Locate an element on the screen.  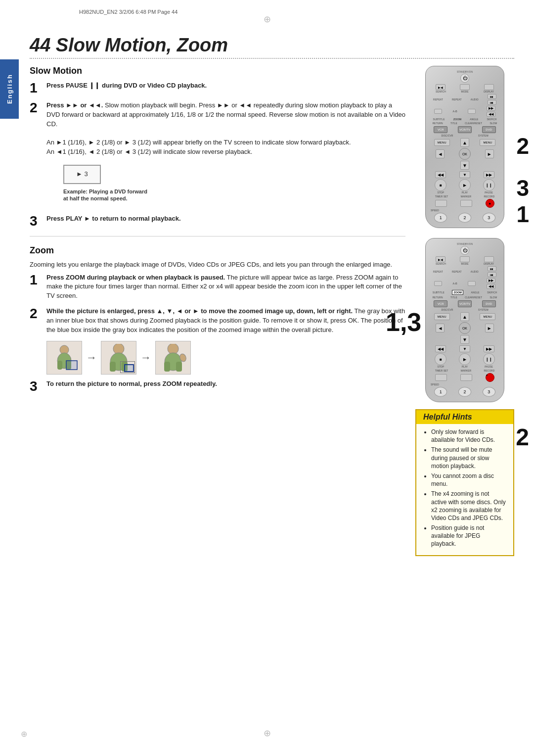
num2-btn: 2 is located at coordinates (465, 218).